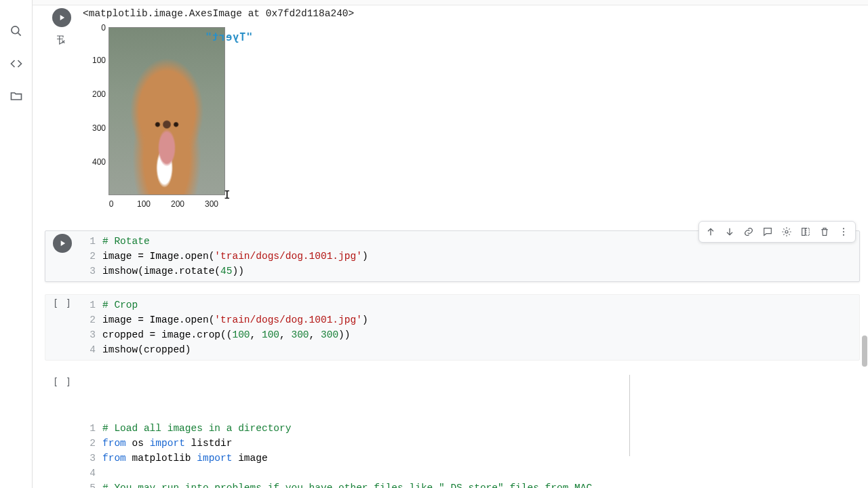 Image resolution: width=868 pixels, height=488 pixels. Describe the element at coordinates (730, 232) in the screenshot. I see `arrow-down-icon` at that location.